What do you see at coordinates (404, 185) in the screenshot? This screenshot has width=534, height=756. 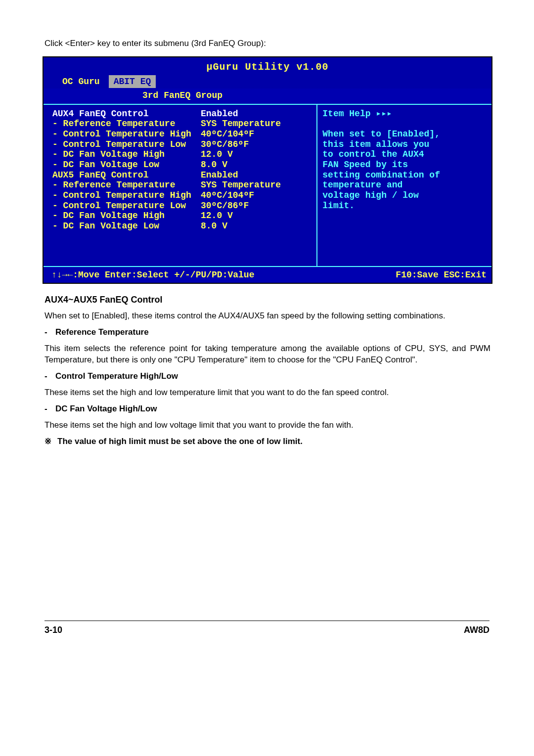 I see `bios-item-help: Item Help ▸▸▸ When set to [Enabled],this…` at bounding box center [404, 185].